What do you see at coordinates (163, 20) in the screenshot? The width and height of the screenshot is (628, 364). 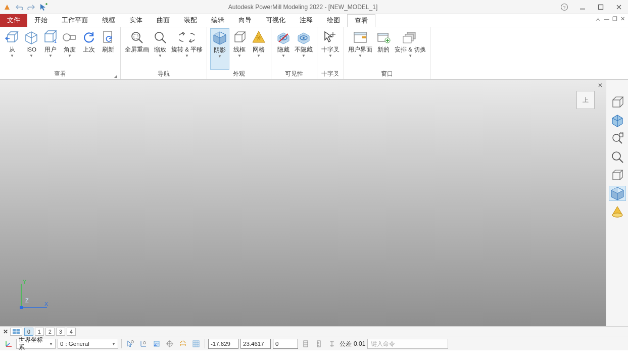 I see `tab-4: 曲面` at bounding box center [163, 20].